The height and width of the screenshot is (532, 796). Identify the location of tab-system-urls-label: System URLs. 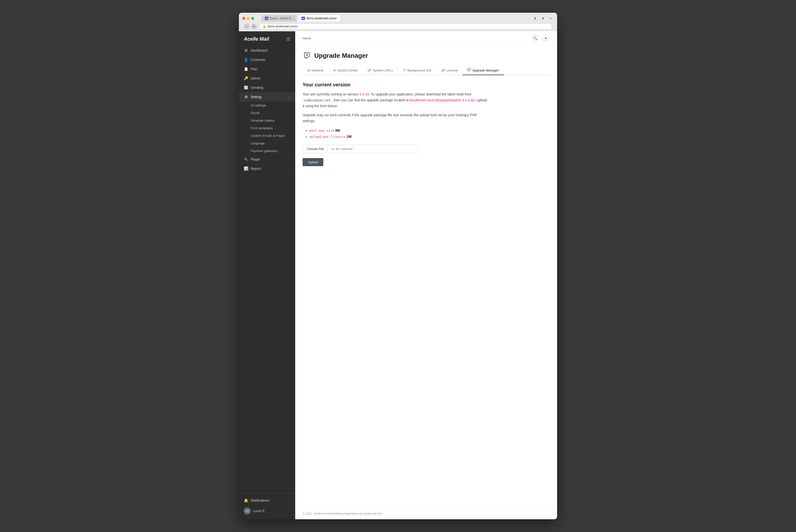
(383, 71).